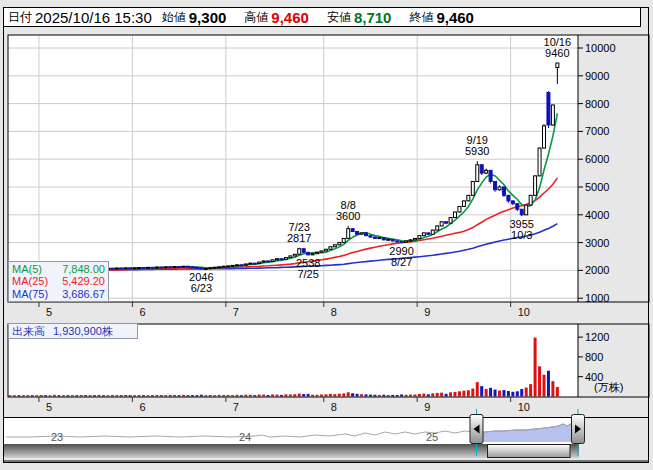 The height and width of the screenshot is (470, 653). Describe the element at coordinates (20, 18) in the screenshot. I see `date-label: 日付` at that location.